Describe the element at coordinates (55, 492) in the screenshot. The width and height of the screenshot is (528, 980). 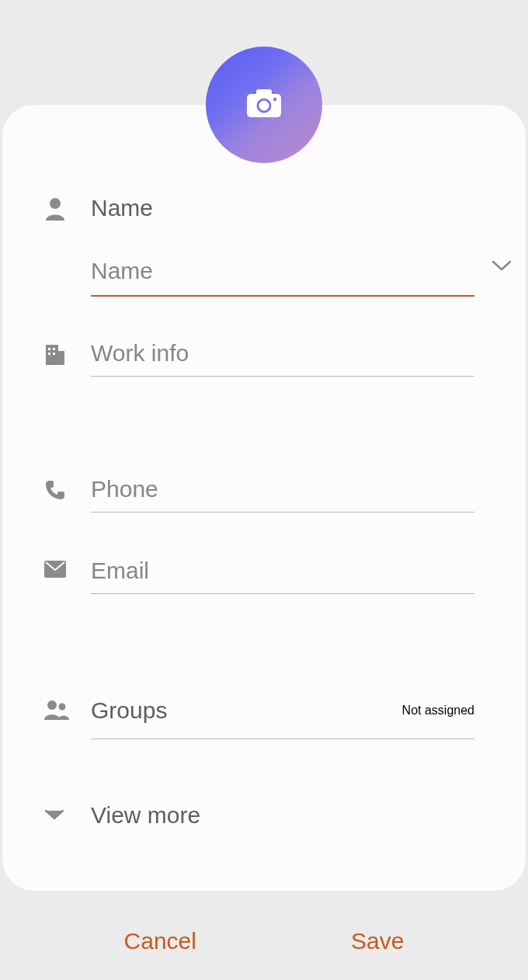
I see `phone-icon` at that location.